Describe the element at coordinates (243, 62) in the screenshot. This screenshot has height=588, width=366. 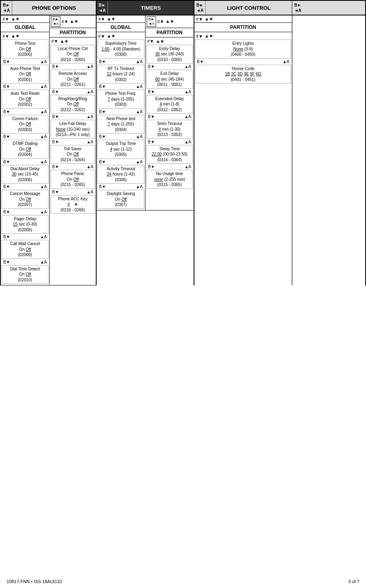
I see `lp-bva-0: B▼▲A` at that location.